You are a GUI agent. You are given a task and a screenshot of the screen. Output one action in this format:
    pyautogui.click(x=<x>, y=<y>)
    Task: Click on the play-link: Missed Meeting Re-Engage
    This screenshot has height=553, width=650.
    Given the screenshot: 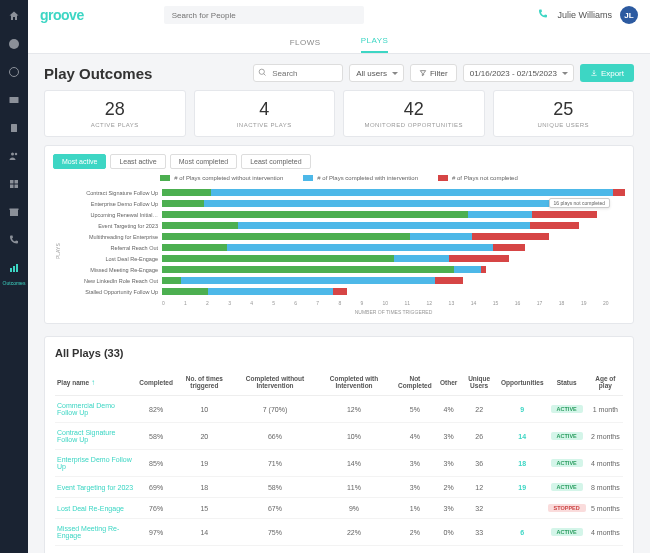 What is the action you would take?
    pyautogui.click(x=88, y=532)
    